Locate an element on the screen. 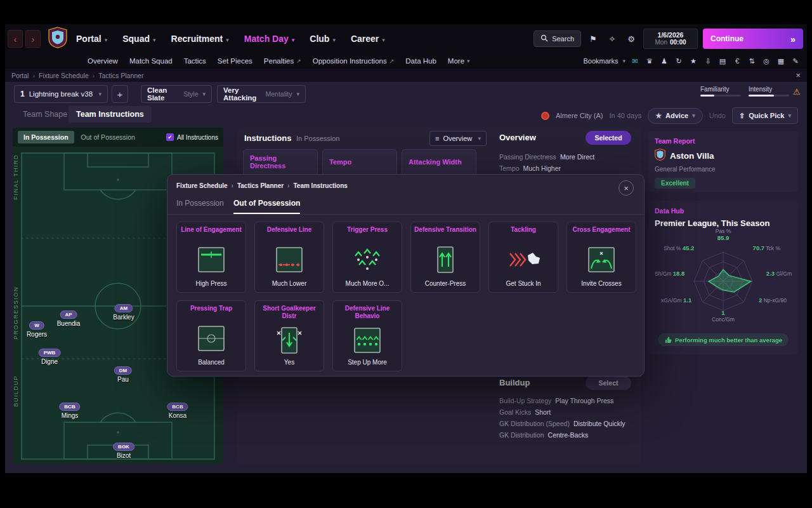 Image resolution: width=812 pixels, height=508 pixels. squad-icon: ♟ is located at coordinates (664, 61).